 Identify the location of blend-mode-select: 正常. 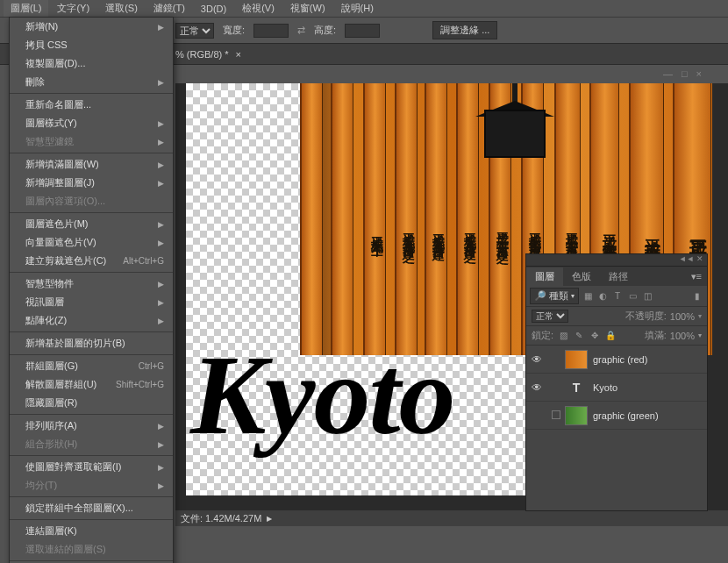
(195, 31).